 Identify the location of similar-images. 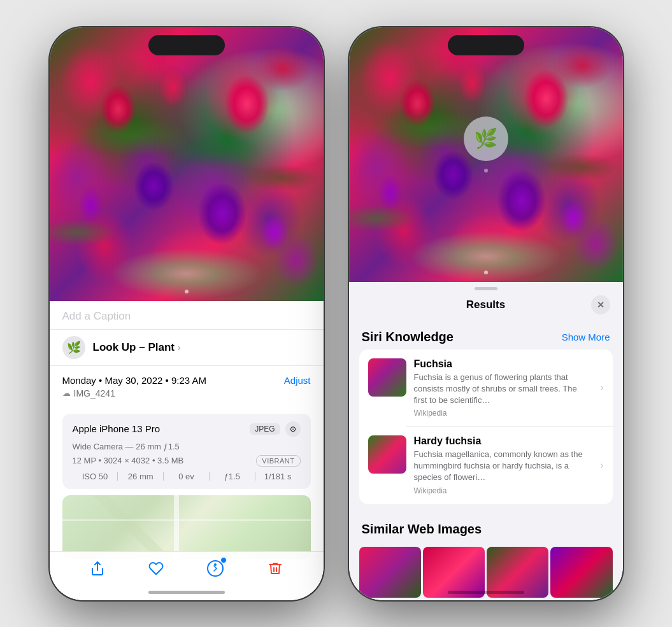
(486, 570).